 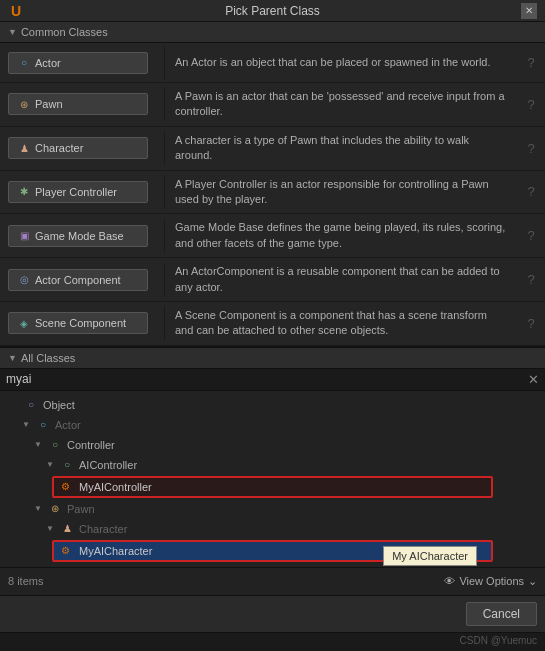 What do you see at coordinates (341, 280) in the screenshot?
I see `actorcomp-desc: An ActorComponent is a reusable componen…` at bounding box center [341, 280].